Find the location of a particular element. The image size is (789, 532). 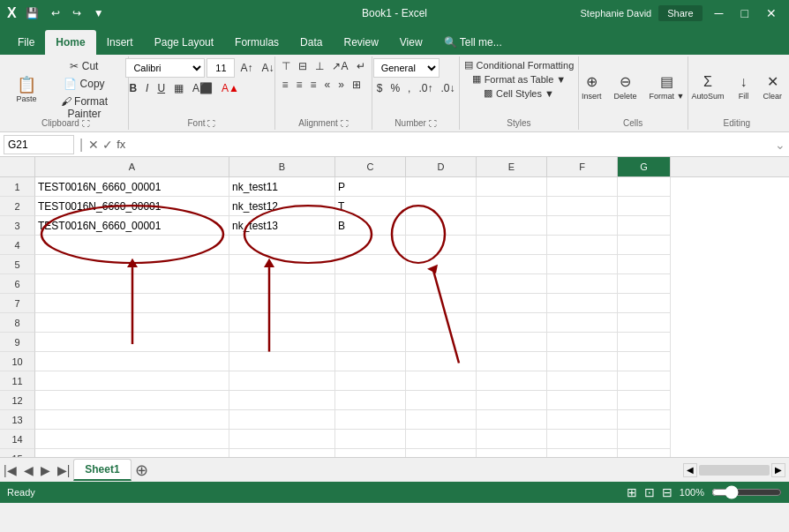

cell-f1 is located at coordinates (582, 187).